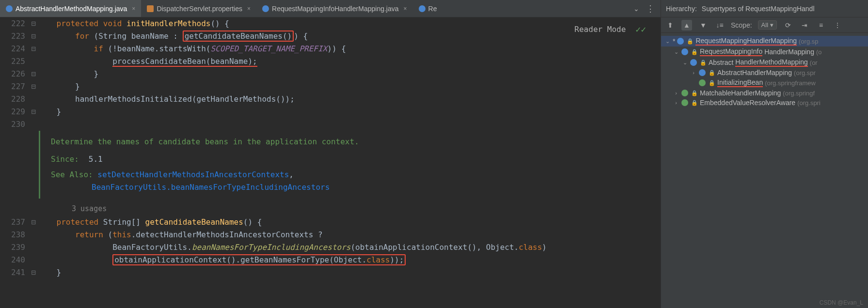 Image resolution: width=868 pixels, height=308 pixels. I want to click on hierarchy-title-value: Supertypes of RequestMappingHandl, so click(758, 9).